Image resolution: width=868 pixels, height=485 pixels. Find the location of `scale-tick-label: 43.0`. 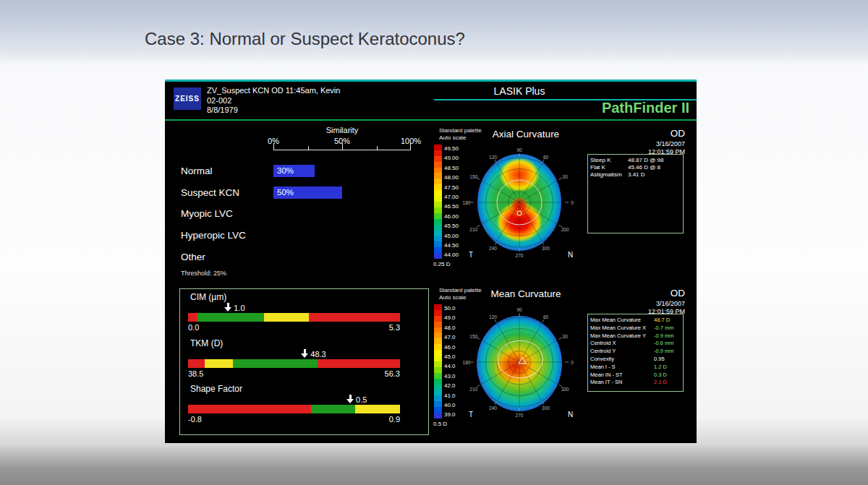

scale-tick-label: 43.0 is located at coordinates (450, 377).